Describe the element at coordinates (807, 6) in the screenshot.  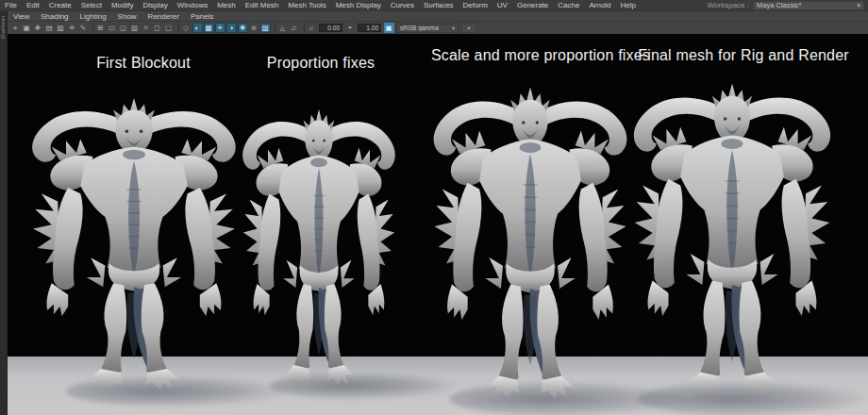
I see `workspace-value: Maya Classic*` at that location.